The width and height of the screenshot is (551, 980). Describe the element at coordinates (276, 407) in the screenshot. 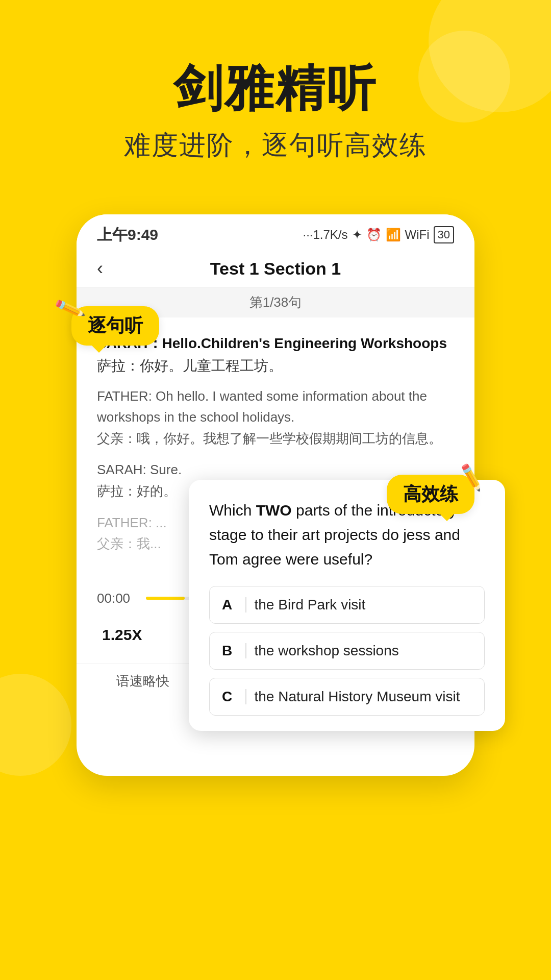

I see `dialogue-2-en: FATHER: Oh hello. I wanted some informat…` at that location.